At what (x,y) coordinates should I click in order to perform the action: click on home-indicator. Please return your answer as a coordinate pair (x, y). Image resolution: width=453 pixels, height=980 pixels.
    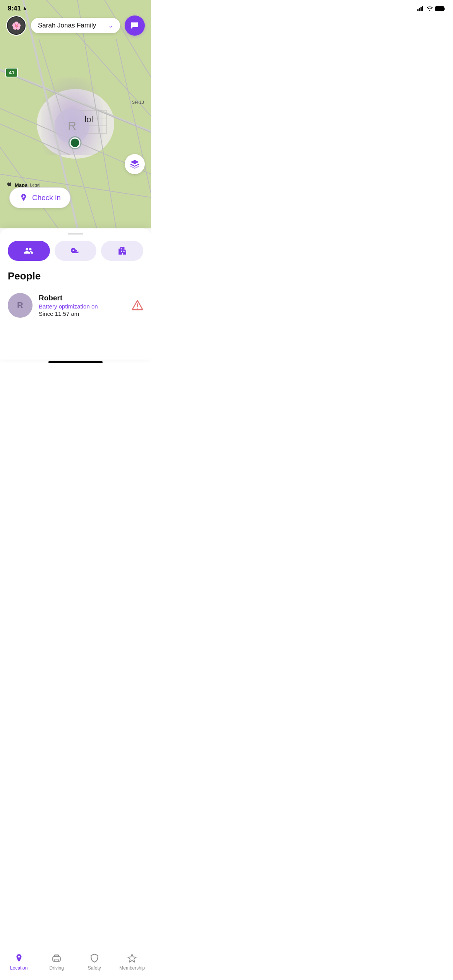
    Looking at the image, I should click on (76, 362).